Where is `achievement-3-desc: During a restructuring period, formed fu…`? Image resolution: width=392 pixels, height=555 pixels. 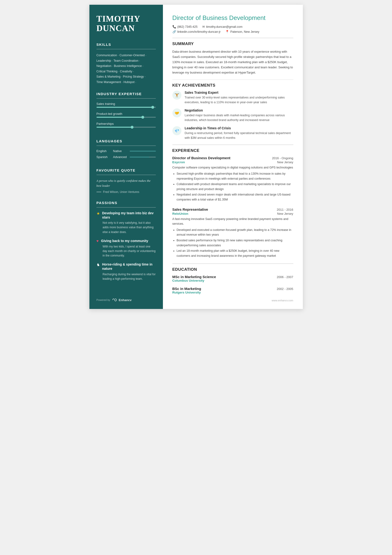 achievement-3-desc: During a restructuring period, formed fu… is located at coordinates (239, 135).